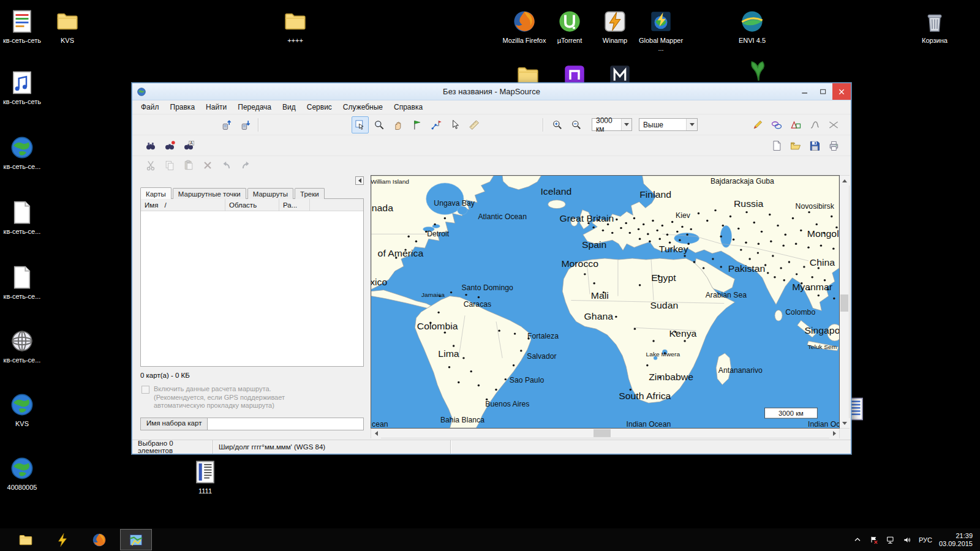 The height and width of the screenshot is (551, 980). What do you see at coordinates (570, 21) in the screenshot?
I see `utorrent-icon` at bounding box center [570, 21].